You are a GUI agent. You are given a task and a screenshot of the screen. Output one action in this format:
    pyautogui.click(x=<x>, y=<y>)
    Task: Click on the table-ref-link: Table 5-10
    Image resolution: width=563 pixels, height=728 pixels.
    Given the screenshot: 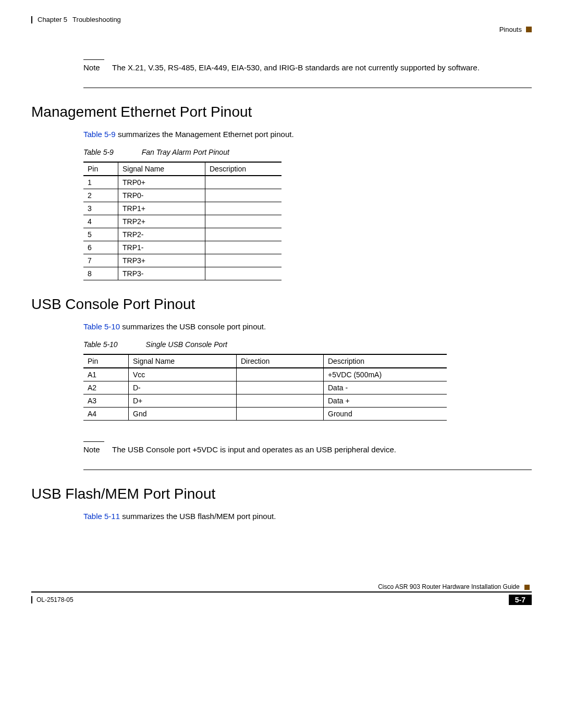 What is the action you would take?
    pyautogui.click(x=102, y=326)
    